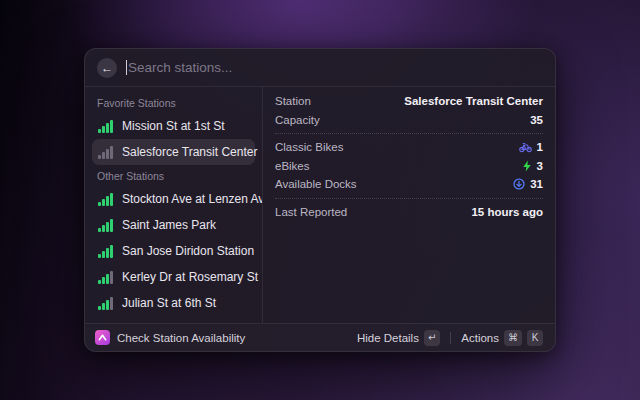  What do you see at coordinates (102, 338) in the screenshot?
I see `extension-icon` at bounding box center [102, 338].